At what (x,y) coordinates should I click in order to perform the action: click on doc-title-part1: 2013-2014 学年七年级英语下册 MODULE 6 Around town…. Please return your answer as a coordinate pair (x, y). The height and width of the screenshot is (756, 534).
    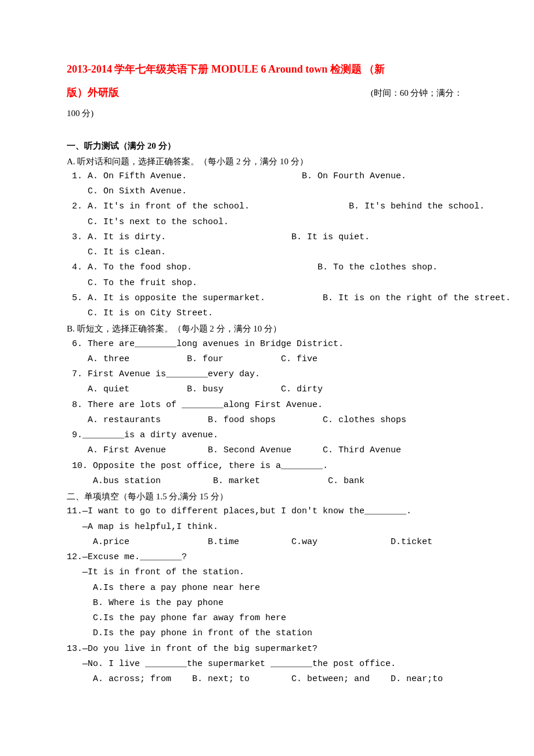
    Looking at the image, I should click on (226, 69).